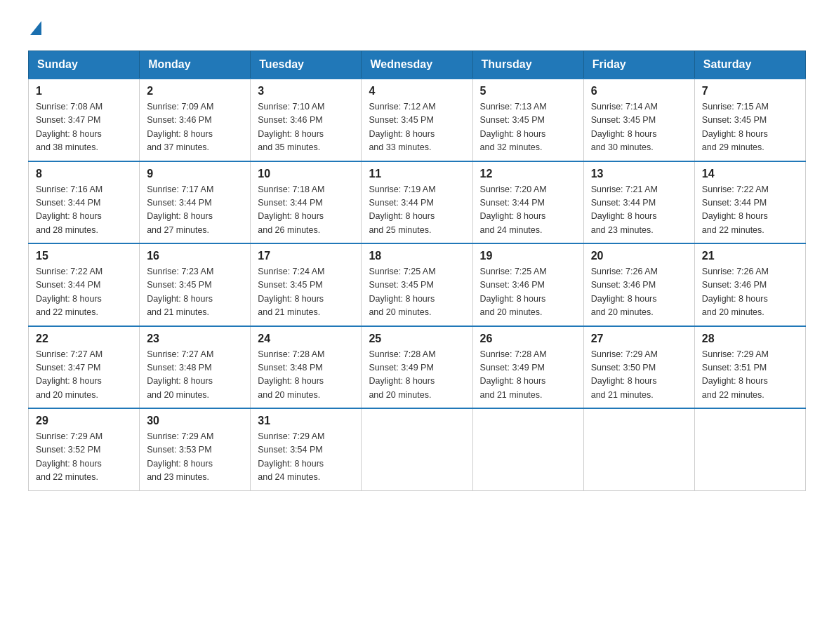 This screenshot has height=644, width=834. Describe the element at coordinates (306, 120) in the screenshot. I see `calendar-cell: 3Sunrise: 7:10 AMSunset: 3:46 PMDaylight…` at that location.